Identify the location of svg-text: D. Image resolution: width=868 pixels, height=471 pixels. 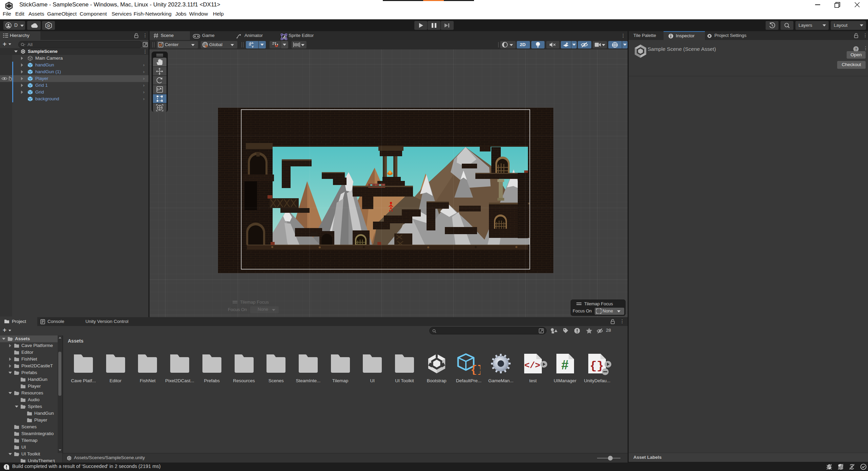
(49, 26).